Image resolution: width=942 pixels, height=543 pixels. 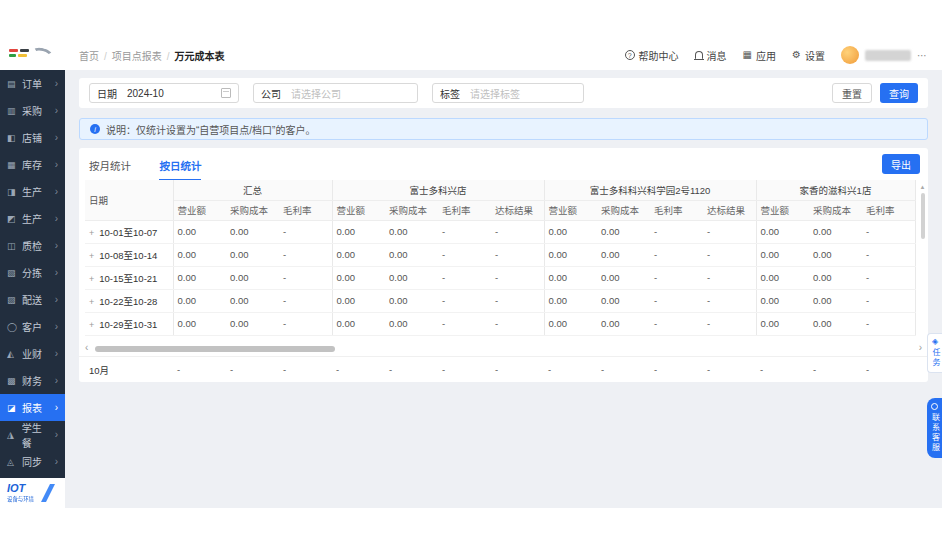 What do you see at coordinates (922, 56) in the screenshot?
I see `more-icon: ⋯` at bounding box center [922, 56].